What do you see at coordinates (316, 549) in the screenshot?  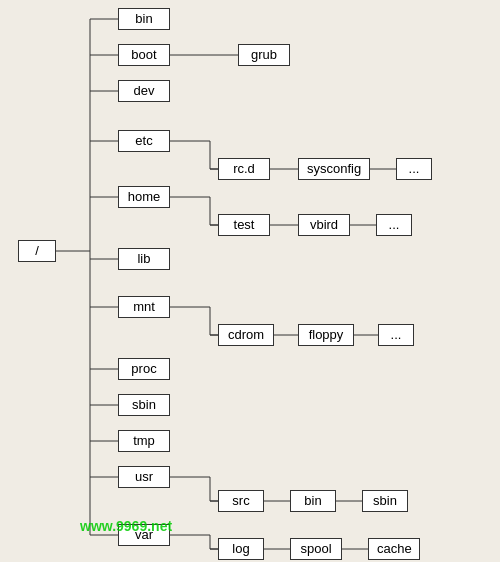 I see `var-spool-node: spool` at bounding box center [316, 549].